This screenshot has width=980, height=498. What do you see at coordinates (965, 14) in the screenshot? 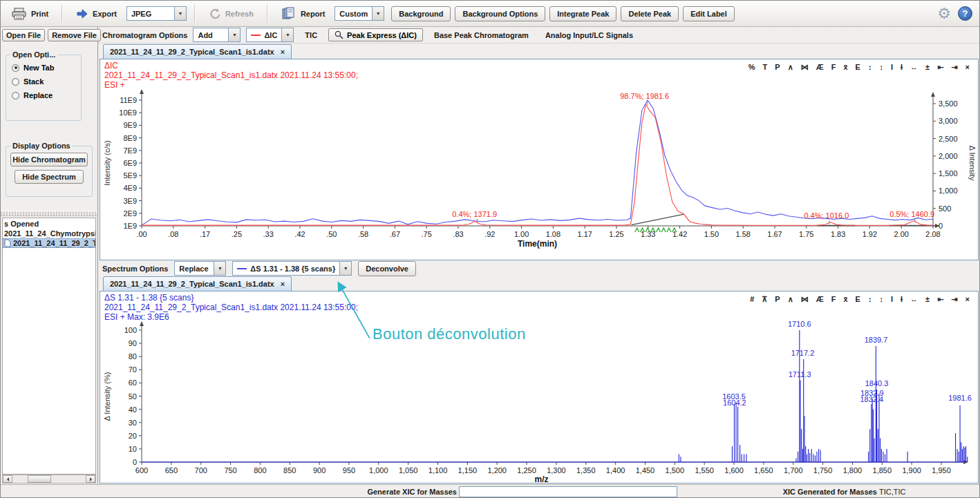
I see `help-icon` at bounding box center [965, 14].